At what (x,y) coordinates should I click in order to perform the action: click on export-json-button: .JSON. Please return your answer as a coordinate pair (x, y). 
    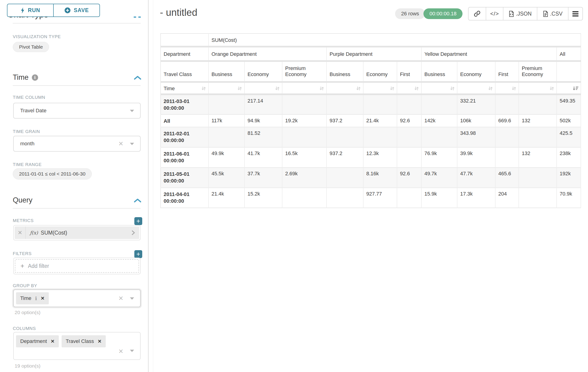
    Looking at the image, I should click on (520, 14).